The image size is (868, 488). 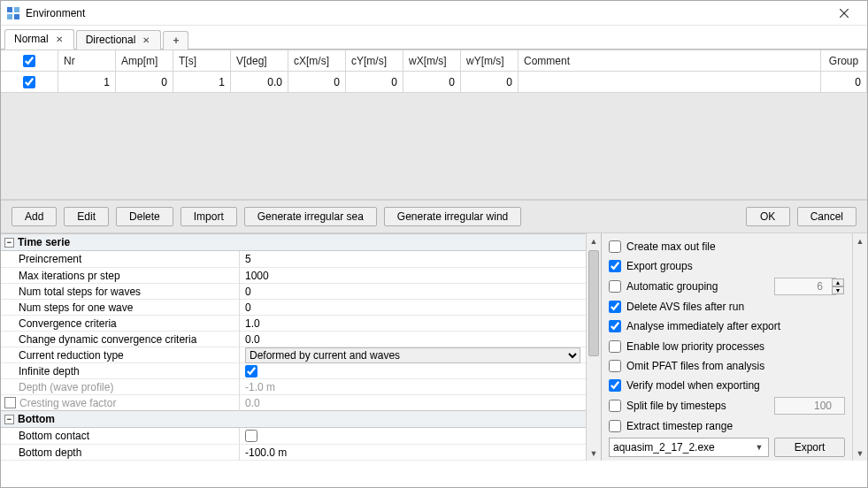 I want to click on import-button: Import, so click(x=209, y=217).